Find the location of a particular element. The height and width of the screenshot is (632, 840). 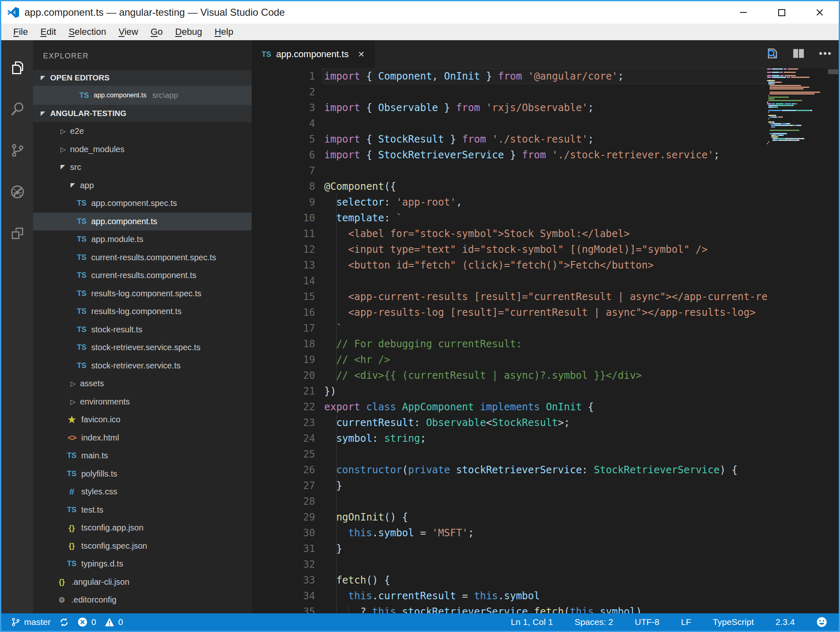

code-line: 27 } is located at coordinates (509, 486).